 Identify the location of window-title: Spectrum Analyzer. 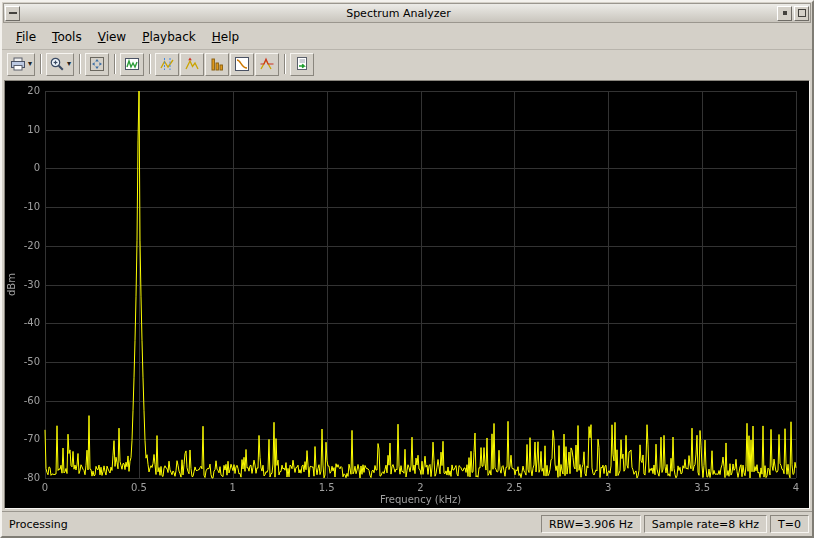
(398, 14).